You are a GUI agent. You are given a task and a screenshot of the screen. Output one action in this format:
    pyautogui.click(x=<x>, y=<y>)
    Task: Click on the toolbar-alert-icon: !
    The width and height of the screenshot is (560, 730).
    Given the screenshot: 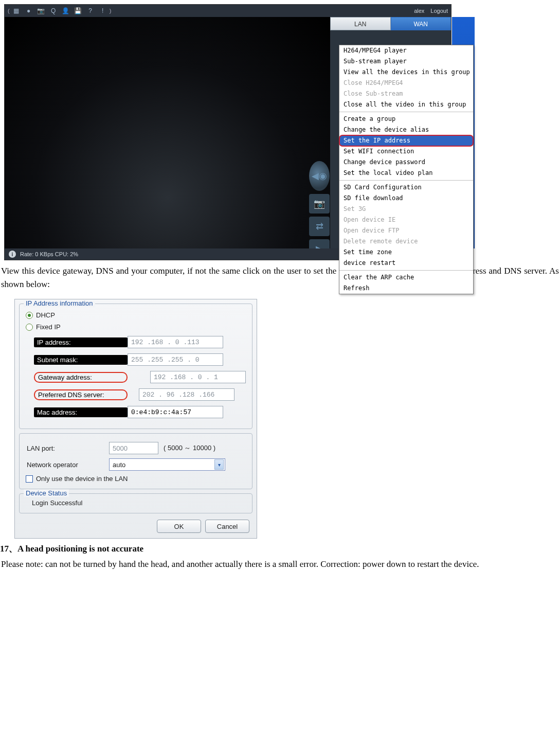 What is the action you would take?
    pyautogui.click(x=103, y=11)
    